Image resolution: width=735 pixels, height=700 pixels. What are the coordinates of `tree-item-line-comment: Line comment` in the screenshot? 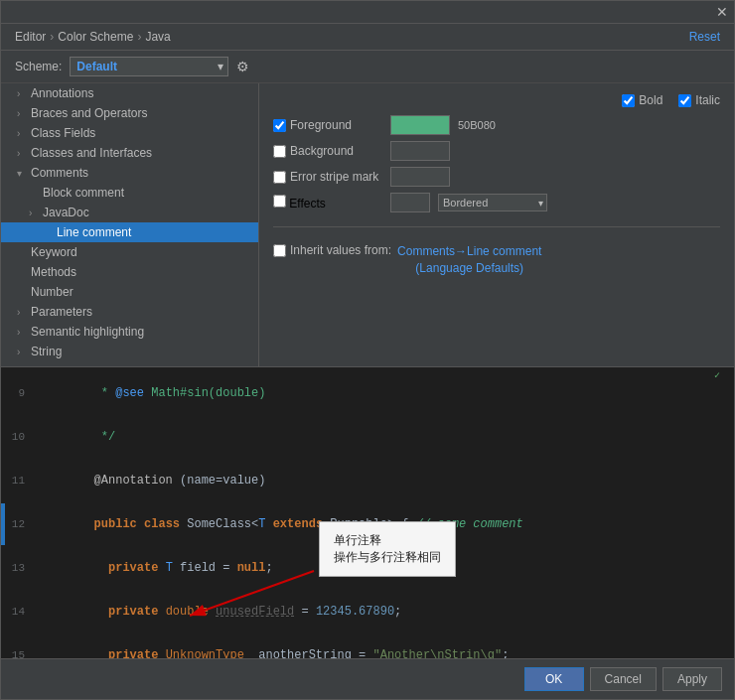 It's located at (129, 232).